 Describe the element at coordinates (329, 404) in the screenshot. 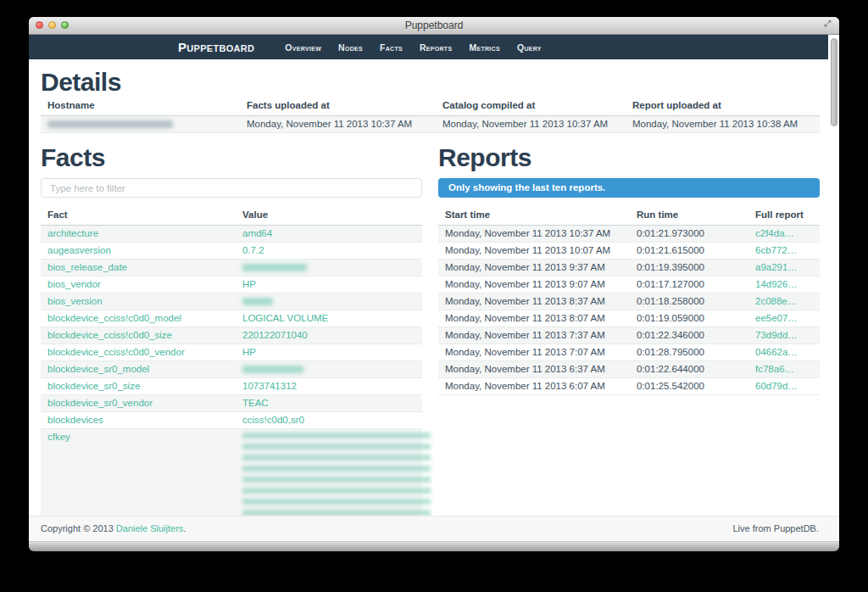

I see `fact-value-cell: TEAC` at that location.